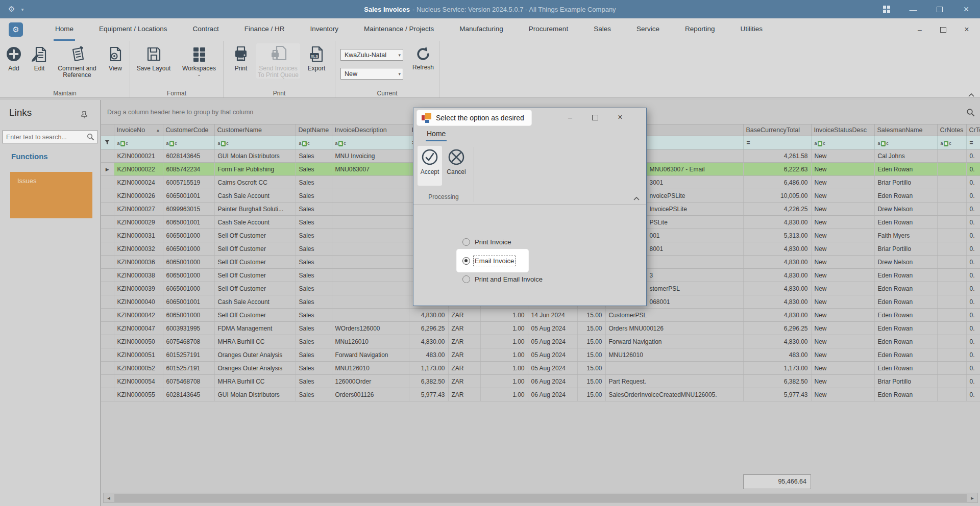  What do you see at coordinates (951, 131) in the screenshot?
I see `grid-column-header-crnotes: CrNotes` at bounding box center [951, 131].